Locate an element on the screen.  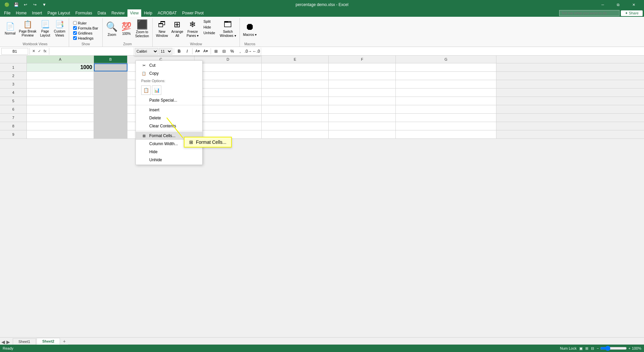
font-color-btn: A▾ is located at coordinates (206, 51).